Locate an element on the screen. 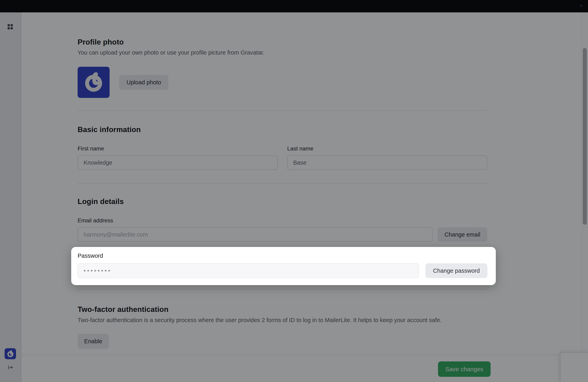 The width and height of the screenshot is (588, 382). change-password-button: Change password is located at coordinates (457, 271).